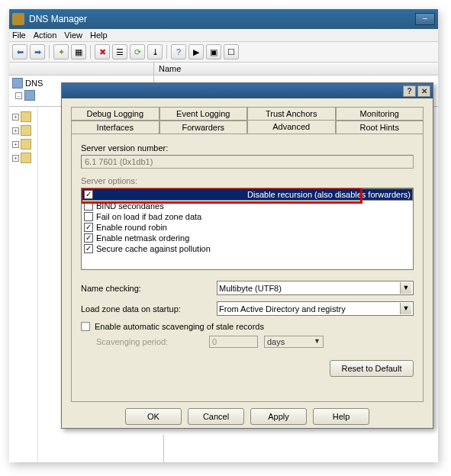  I want to click on ok-button: OK, so click(153, 416).